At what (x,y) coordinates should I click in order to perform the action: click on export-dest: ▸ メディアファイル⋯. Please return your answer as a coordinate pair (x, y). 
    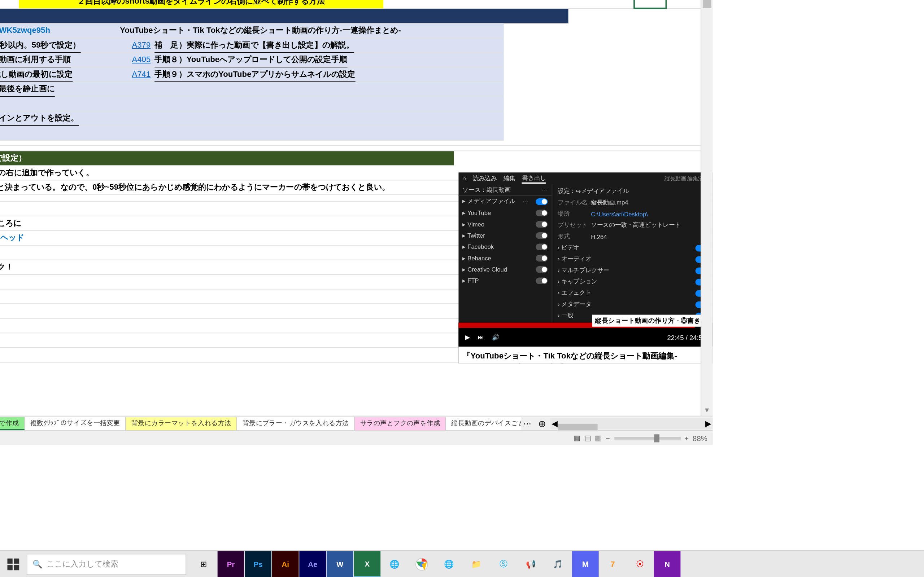
    Looking at the image, I should click on (505, 201).